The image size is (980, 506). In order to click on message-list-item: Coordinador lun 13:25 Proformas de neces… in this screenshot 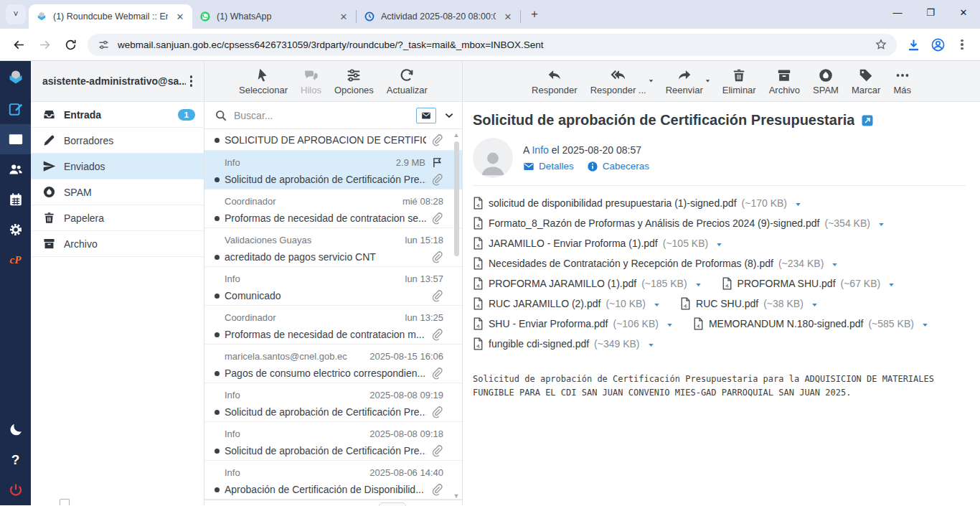, I will do `click(333, 325)`.